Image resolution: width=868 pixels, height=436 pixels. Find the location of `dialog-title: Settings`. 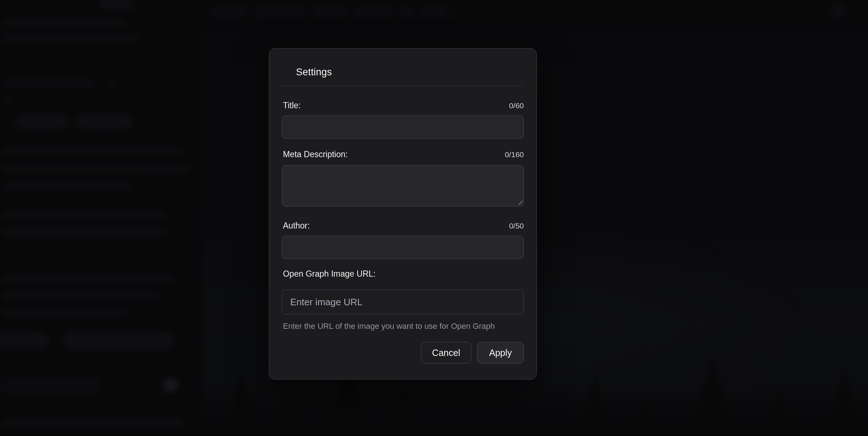

dialog-title: Settings is located at coordinates (410, 72).